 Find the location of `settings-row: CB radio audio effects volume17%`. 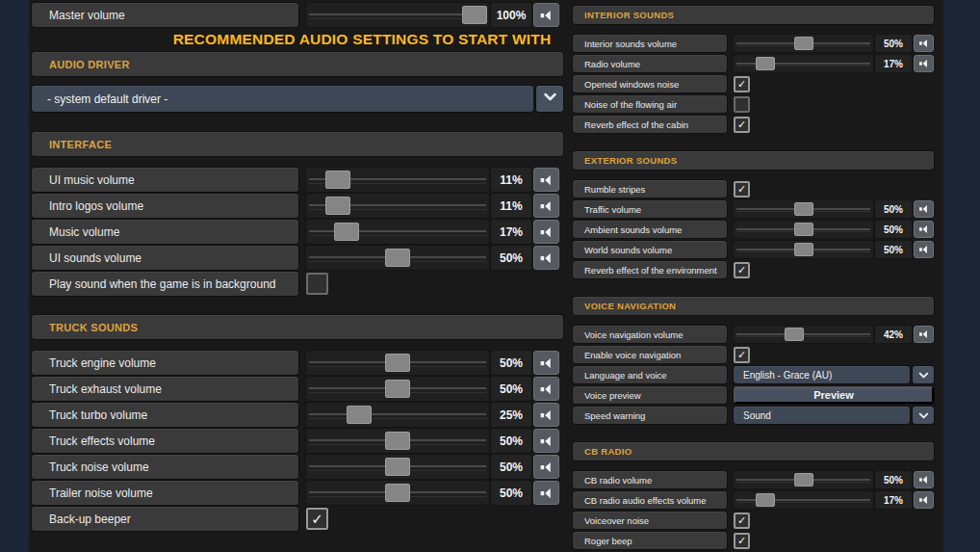

settings-row: CB radio audio effects volume17% is located at coordinates (753, 500).